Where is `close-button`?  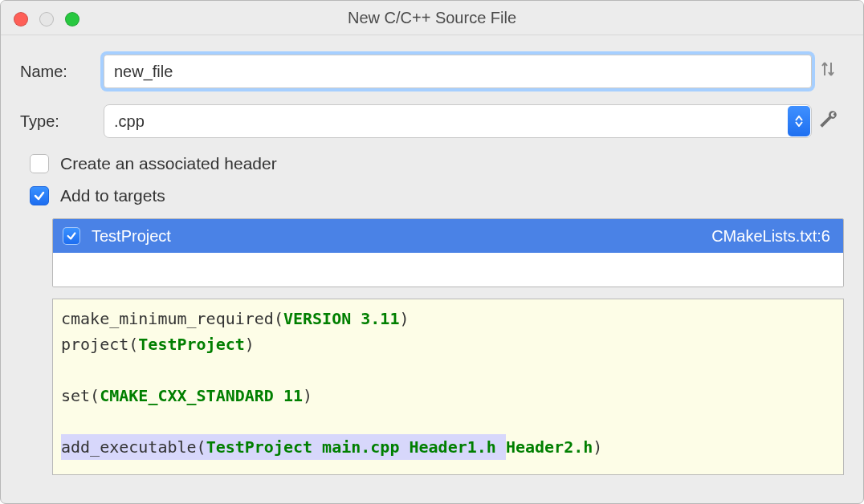
close-button is located at coordinates (21, 19).